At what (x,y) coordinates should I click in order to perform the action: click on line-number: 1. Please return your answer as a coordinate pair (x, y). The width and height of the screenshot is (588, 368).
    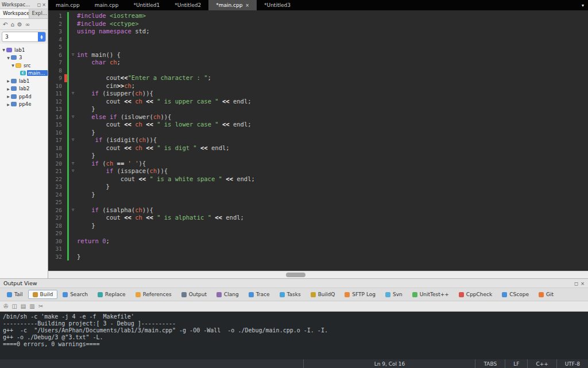
    Looking at the image, I should click on (56, 16).